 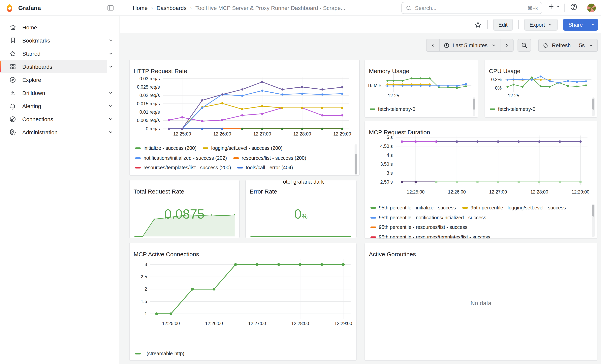 What do you see at coordinates (428, 218) in the screenshot?
I see `legend-item: 95th percentile - notifications/initiali…` at bounding box center [428, 218].